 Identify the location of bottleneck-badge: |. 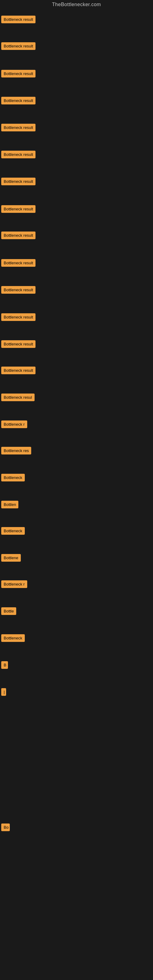
(4, 692).